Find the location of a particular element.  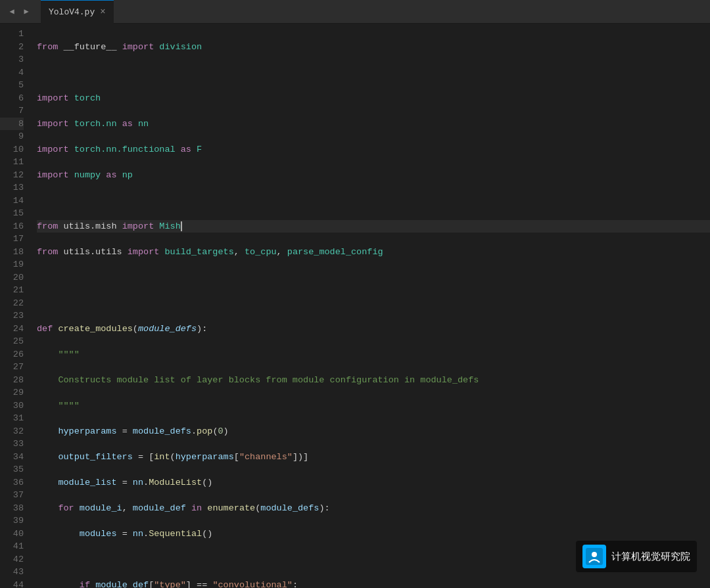

code-line-3: import torch is located at coordinates (373, 99).